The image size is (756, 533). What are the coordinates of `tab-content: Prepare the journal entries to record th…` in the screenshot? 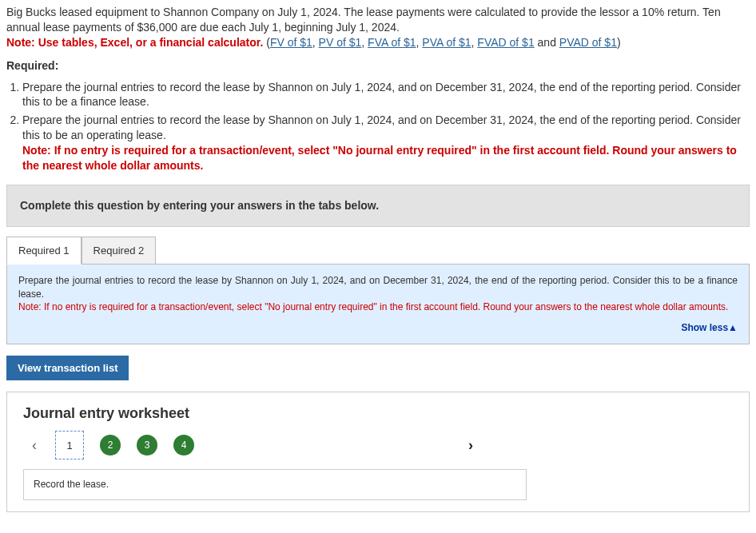 It's located at (378, 304).